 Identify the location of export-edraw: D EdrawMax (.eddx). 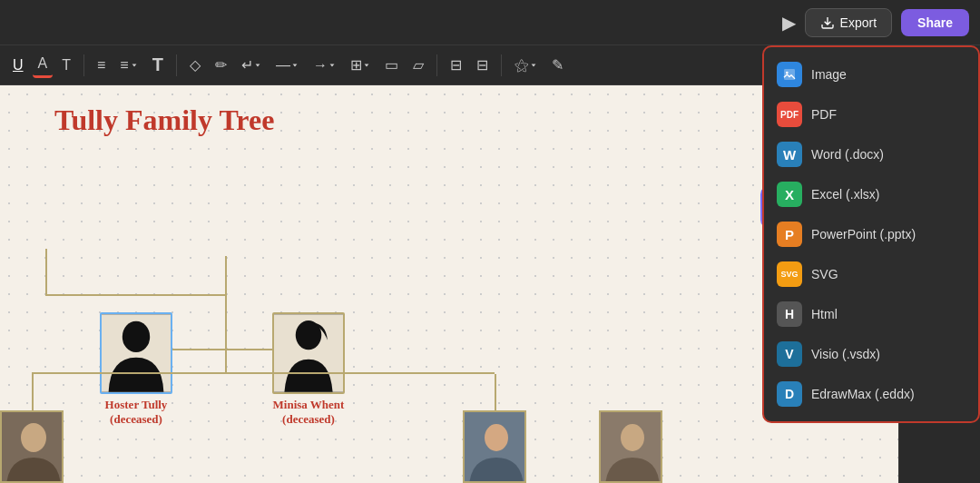
(871, 394).